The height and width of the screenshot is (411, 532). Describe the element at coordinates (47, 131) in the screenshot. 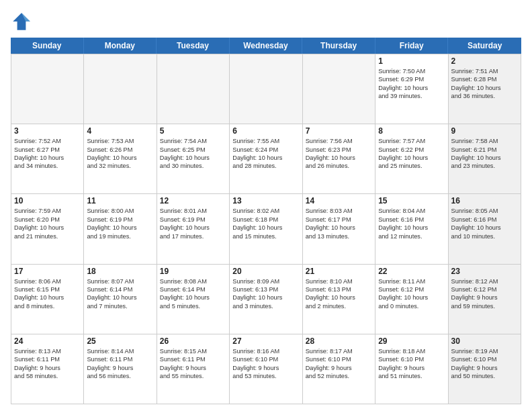

I see `day-number: 3` at that location.